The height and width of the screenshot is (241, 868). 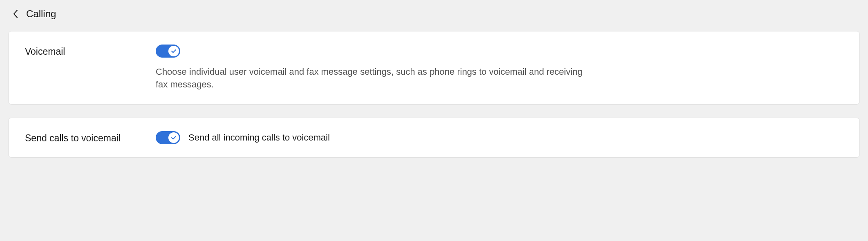 What do you see at coordinates (90, 51) in the screenshot?
I see `voicemail-label: Voicemail` at bounding box center [90, 51].